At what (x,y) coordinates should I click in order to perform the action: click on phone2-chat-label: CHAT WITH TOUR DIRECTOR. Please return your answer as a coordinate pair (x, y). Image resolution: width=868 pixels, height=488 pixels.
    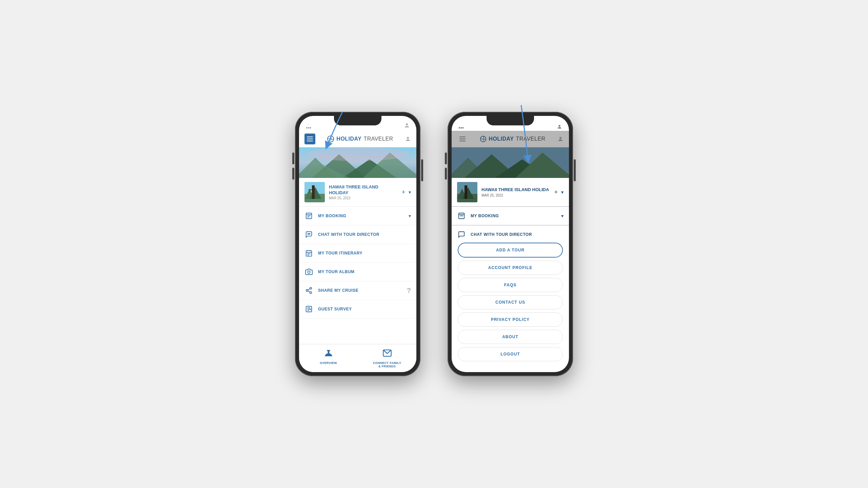
    Looking at the image, I should click on (517, 235).